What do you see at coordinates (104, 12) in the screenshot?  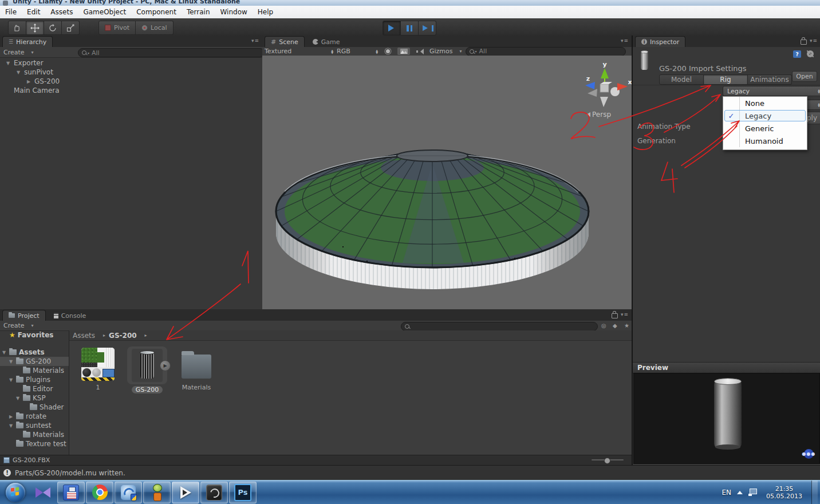 I see `menu-item-gameobject: GameObject` at bounding box center [104, 12].